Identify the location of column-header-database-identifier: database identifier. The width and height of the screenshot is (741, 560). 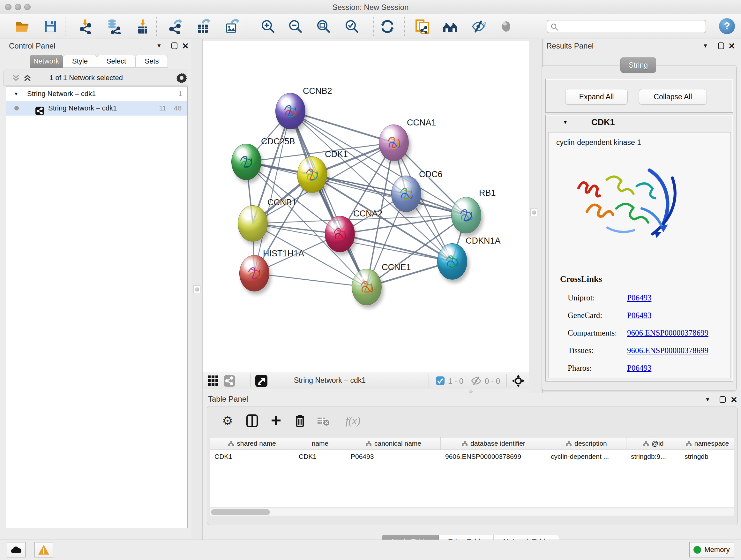
(494, 444).